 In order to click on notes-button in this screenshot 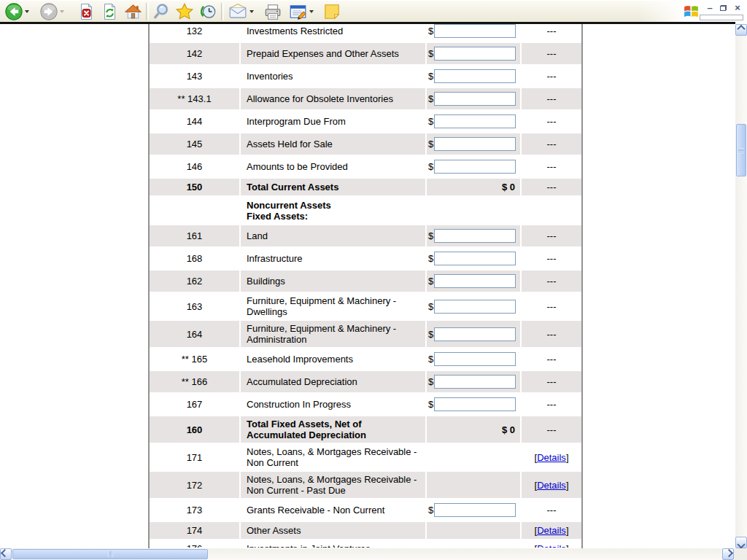, I will do `click(332, 12)`.